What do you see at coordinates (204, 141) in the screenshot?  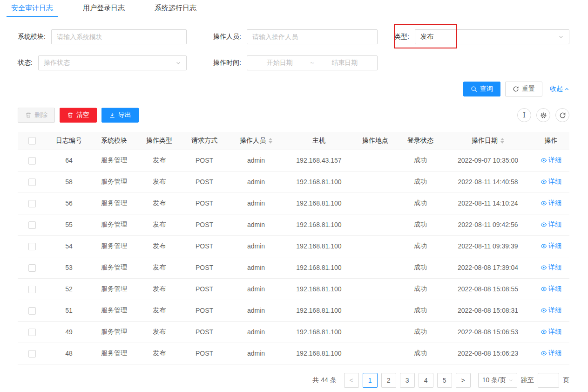 I see `header-method: 请求方式` at bounding box center [204, 141].